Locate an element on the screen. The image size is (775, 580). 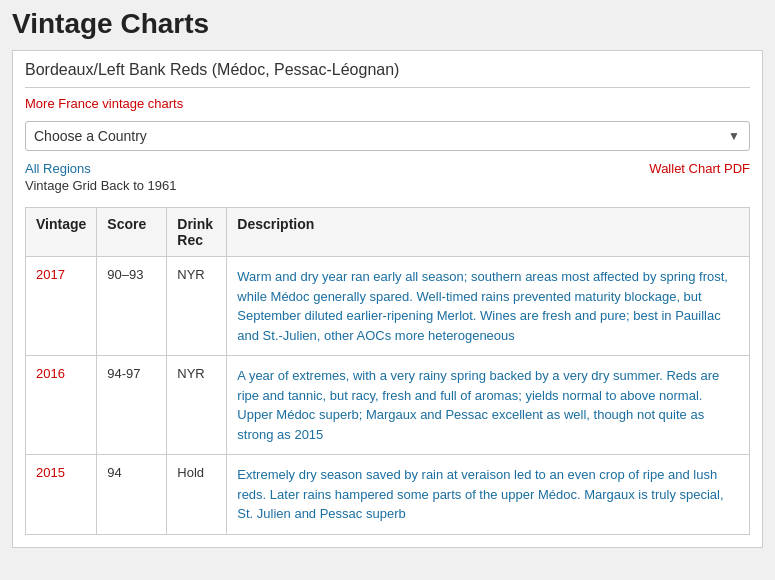
more-france-link: More France vintage charts is located at coordinates (388, 104).